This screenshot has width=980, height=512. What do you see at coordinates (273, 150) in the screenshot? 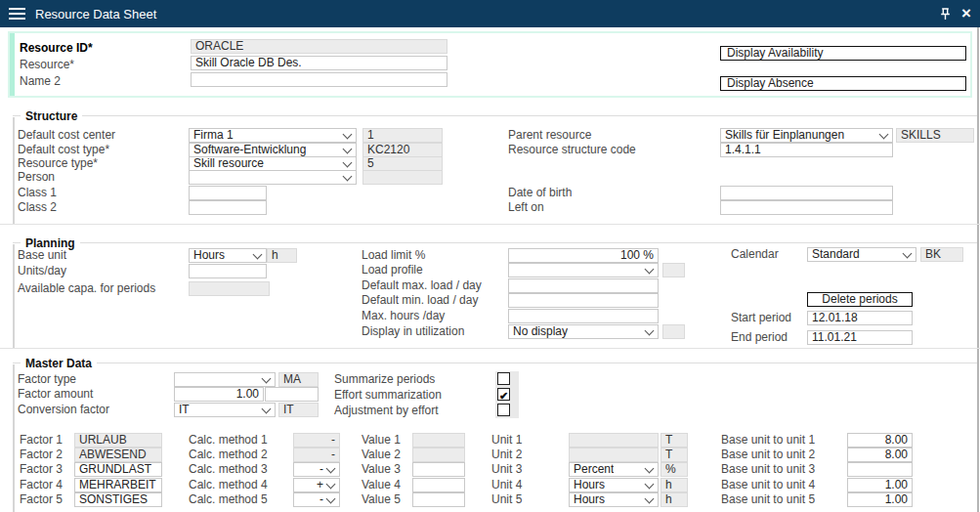
I see `default-cost-type-select: Software-Entwicklung` at bounding box center [273, 150].